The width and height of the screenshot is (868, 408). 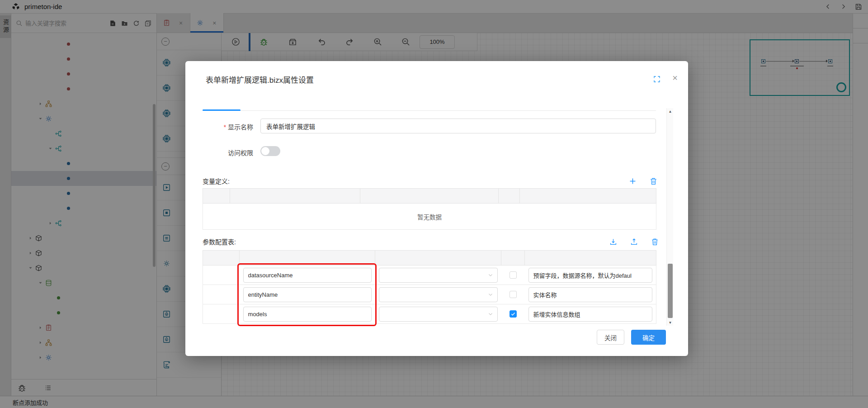 I want to click on display-name-input, so click(x=458, y=126).